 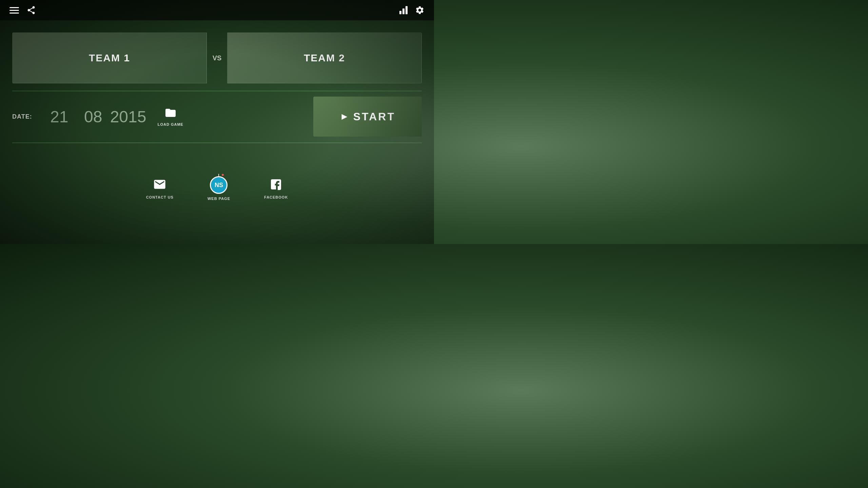 What do you see at coordinates (217, 117) in the screenshot?
I see `date-row: DATE: 21 08 2015 LOAD GAME ► START` at bounding box center [217, 117].